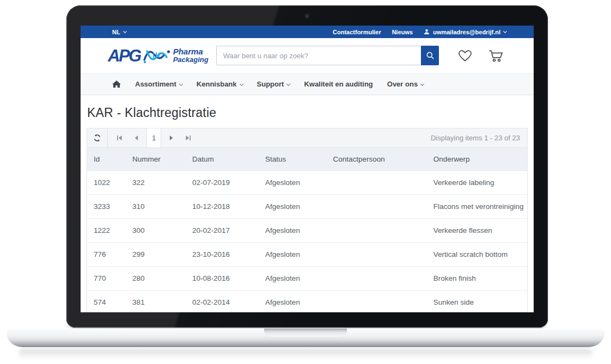 This screenshot has height=364, width=611. Describe the element at coordinates (307, 16) in the screenshot. I see `webcam` at that location.